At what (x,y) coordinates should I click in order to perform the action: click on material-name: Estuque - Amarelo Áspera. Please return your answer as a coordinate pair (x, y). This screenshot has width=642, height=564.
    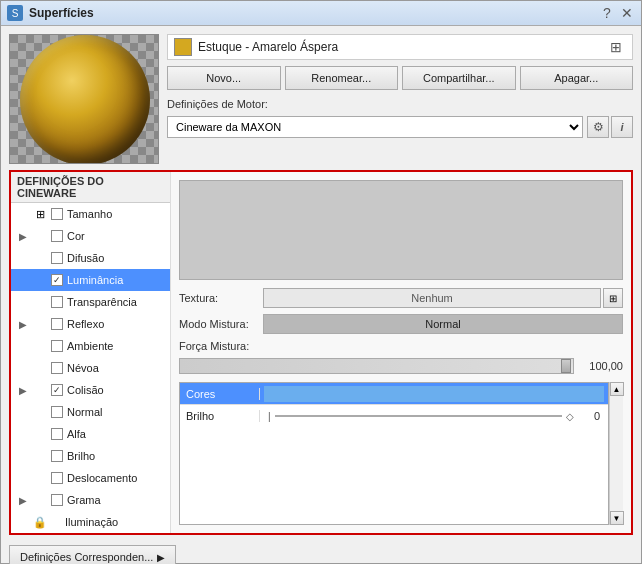
    Looking at the image, I should click on (399, 47).